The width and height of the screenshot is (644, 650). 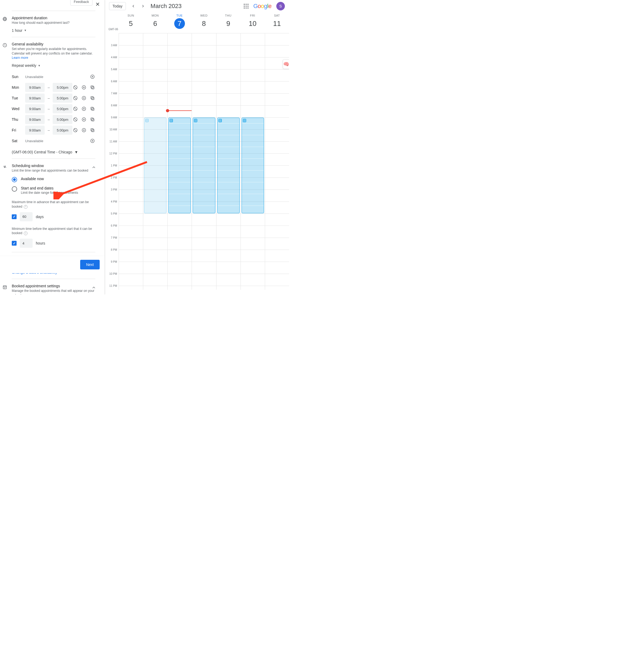 I want to click on duration-title: Appointment duration, so click(x=54, y=18).